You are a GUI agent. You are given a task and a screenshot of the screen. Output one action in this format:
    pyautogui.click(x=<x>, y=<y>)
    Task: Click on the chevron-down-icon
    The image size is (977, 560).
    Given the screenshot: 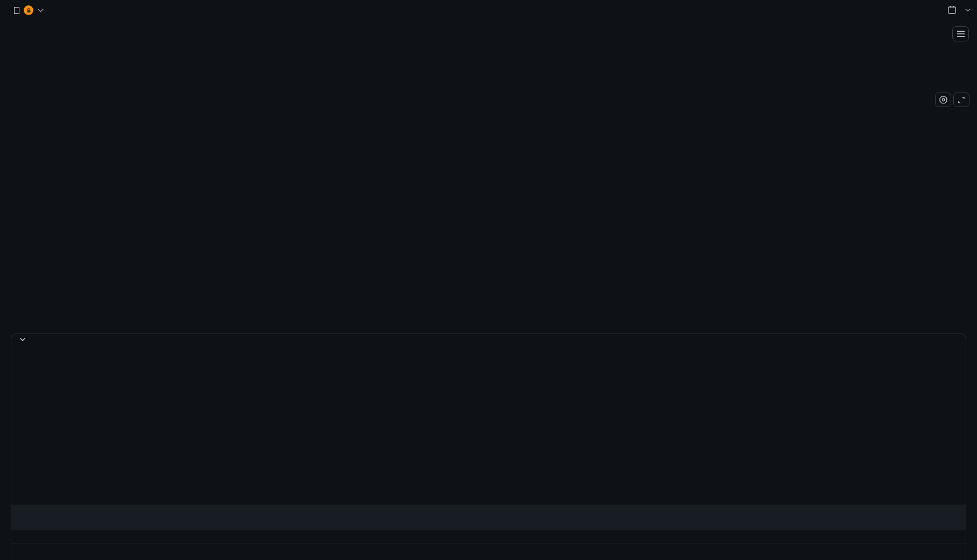 What is the action you would take?
    pyautogui.click(x=23, y=339)
    